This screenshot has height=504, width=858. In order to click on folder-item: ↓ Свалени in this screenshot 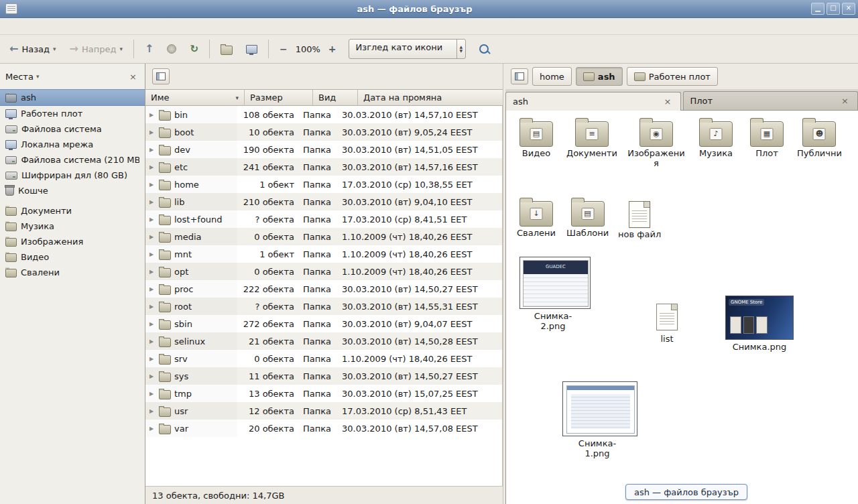, I will do `click(536, 217)`.